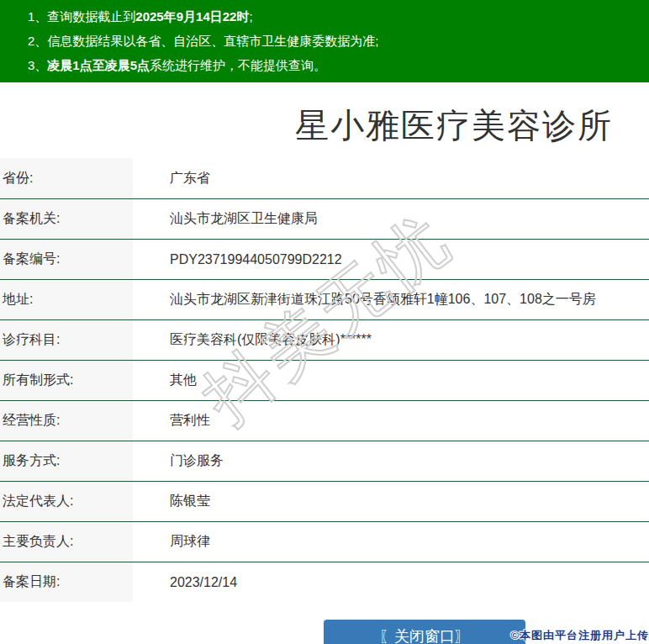  What do you see at coordinates (66, 299) in the screenshot?
I see `row-label: 地址:` at bounding box center [66, 299].